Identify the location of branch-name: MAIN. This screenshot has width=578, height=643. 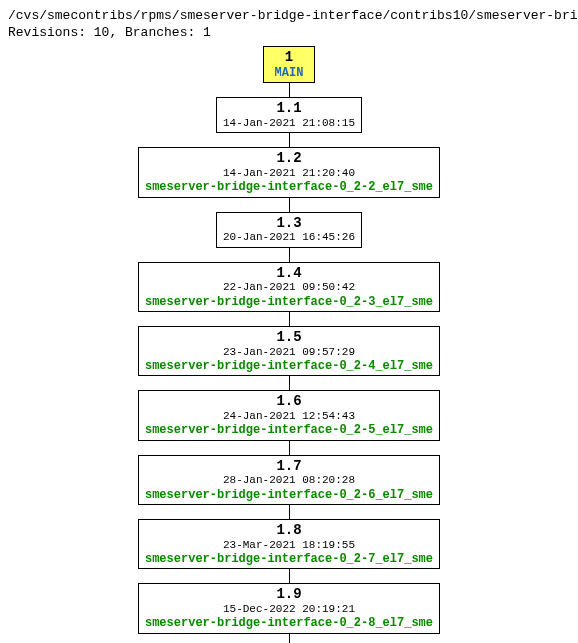
(289, 73).